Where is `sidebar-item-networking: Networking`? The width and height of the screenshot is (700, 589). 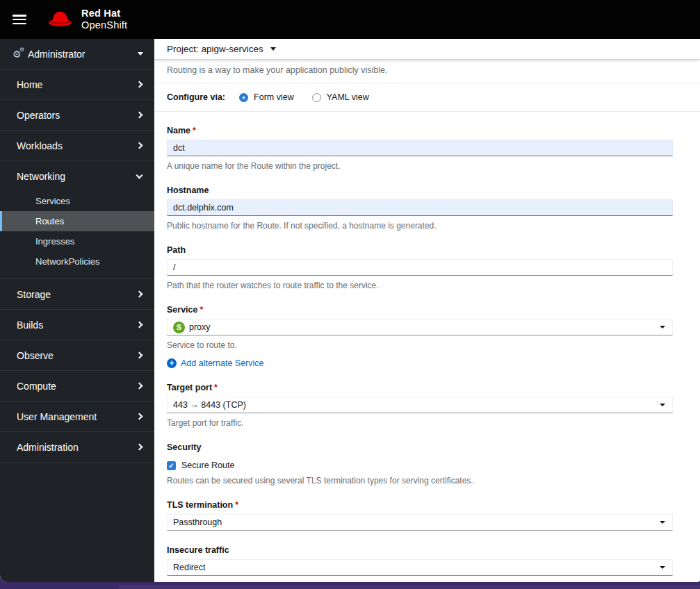
sidebar-item-networking: Networking is located at coordinates (77, 176).